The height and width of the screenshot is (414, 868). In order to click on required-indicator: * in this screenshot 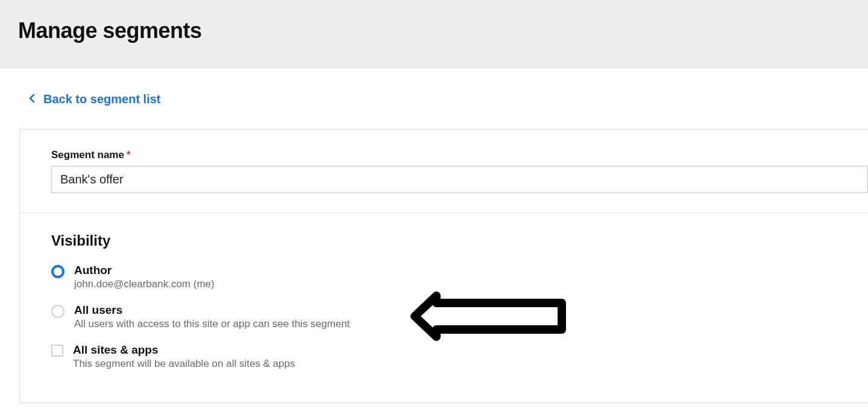, I will do `click(129, 154)`.